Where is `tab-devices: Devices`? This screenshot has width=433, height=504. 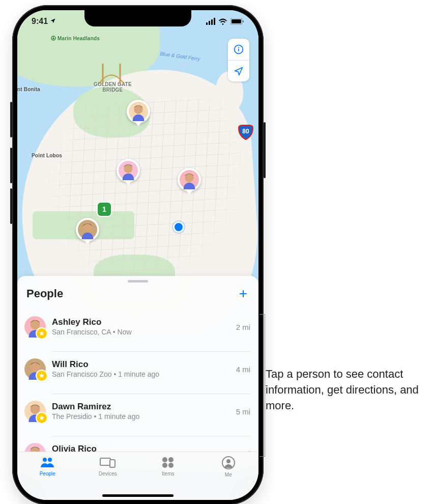
tab-devices: Devices is located at coordinates (108, 472).